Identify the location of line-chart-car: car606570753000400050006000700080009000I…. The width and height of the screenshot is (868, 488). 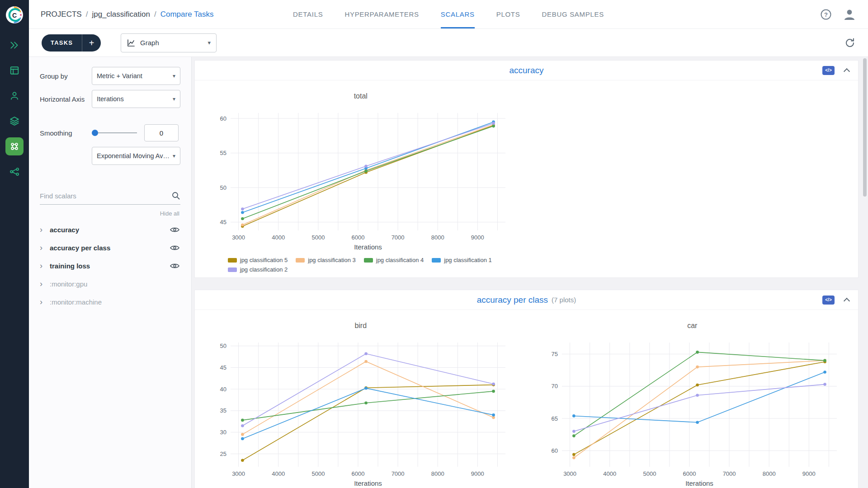
(692, 405).